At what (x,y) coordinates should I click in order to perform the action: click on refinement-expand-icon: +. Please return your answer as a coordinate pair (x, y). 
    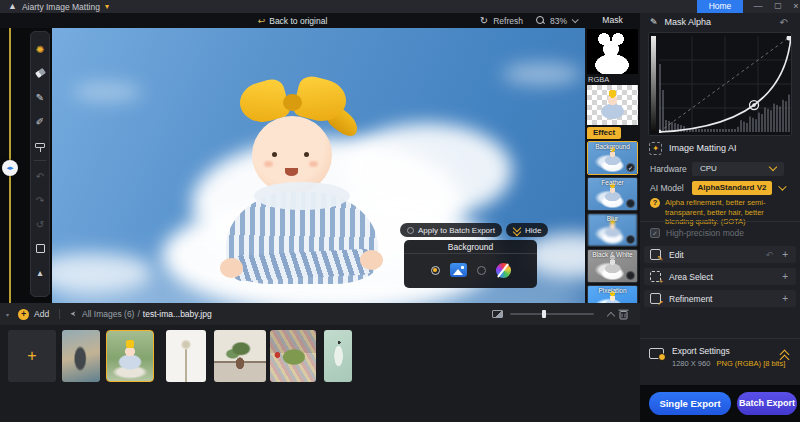
    Looking at the image, I should click on (785, 298).